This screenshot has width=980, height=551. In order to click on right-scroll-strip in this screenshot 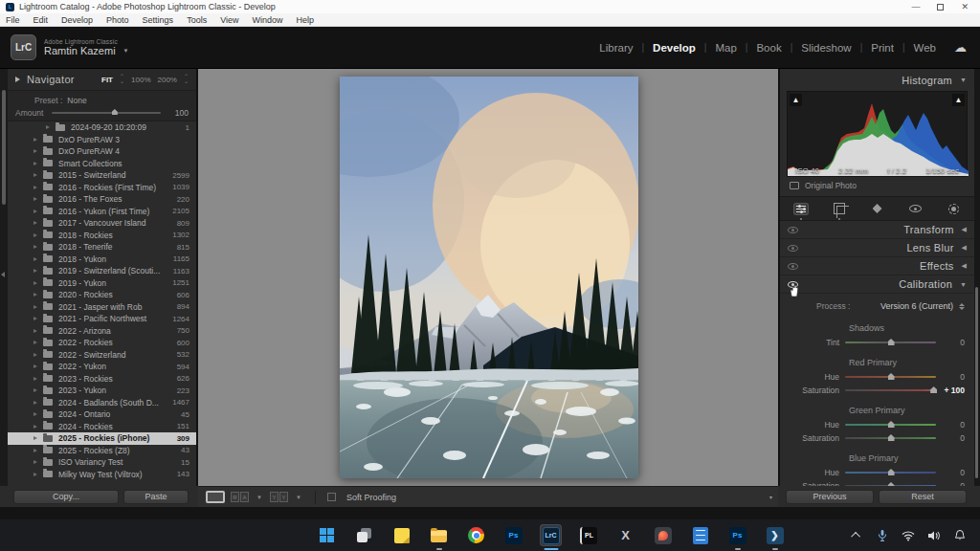, I will do `click(977, 277)`.